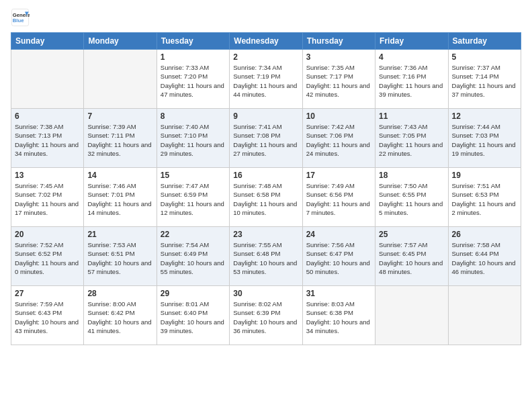  What do you see at coordinates (484, 42) in the screenshot?
I see `day-header-saturday: Saturday` at bounding box center [484, 42].